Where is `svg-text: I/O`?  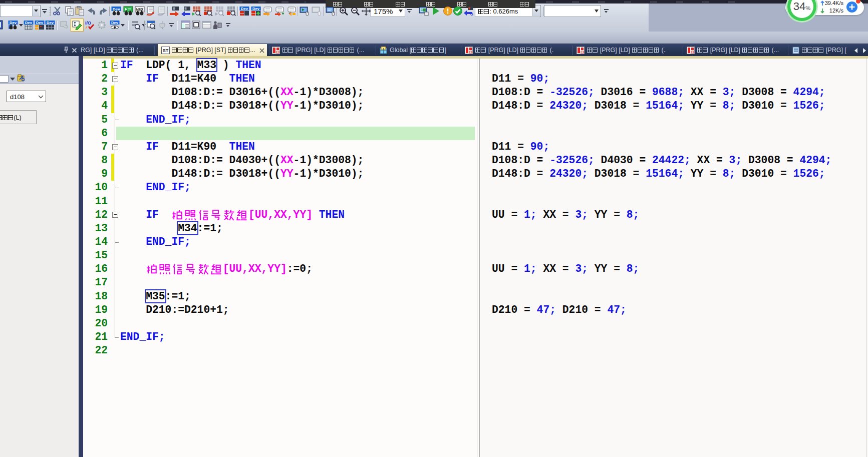 svg-text: I/O is located at coordinates (88, 23).